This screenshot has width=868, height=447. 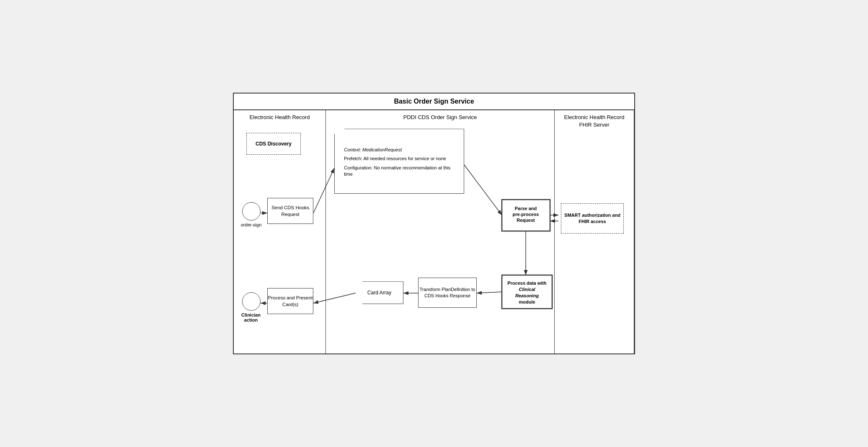 What do you see at coordinates (440, 239) in the screenshot?
I see `lane-pddi-content: Context: MedicationRequest Prefetch: All…` at bounding box center [440, 239].